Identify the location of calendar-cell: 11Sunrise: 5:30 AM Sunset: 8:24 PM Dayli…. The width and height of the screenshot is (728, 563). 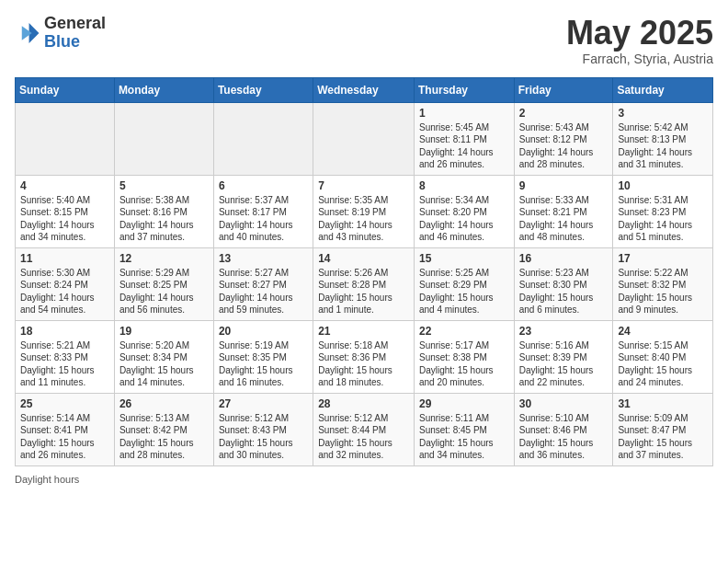
(65, 283).